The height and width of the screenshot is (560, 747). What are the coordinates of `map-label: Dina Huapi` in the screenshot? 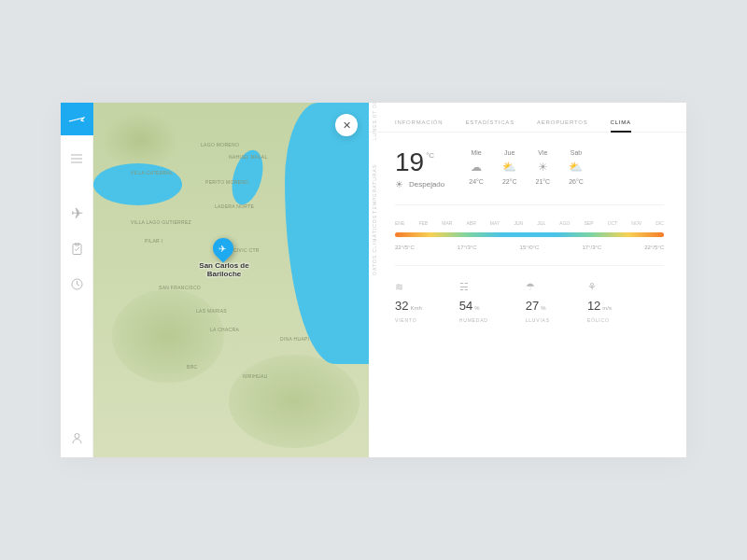 It's located at (295, 339).